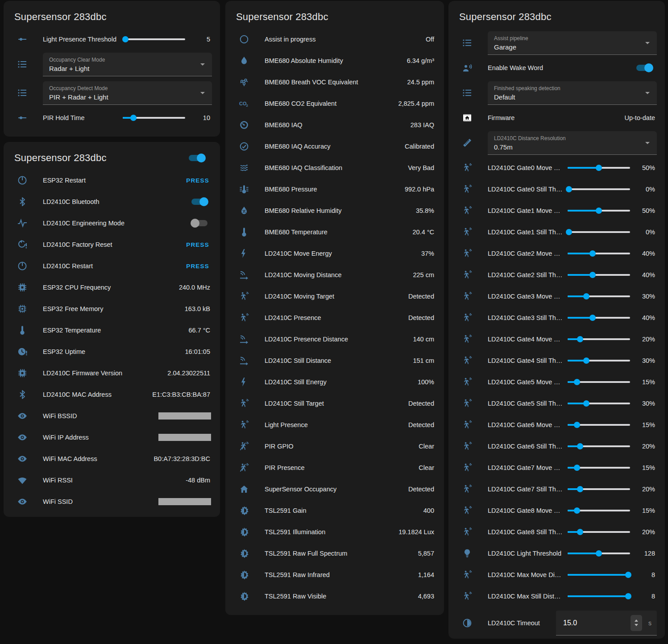 Image resolution: width=668 pixels, height=644 pixels. Describe the element at coordinates (335, 575) in the screenshot. I see `row-tsl2591-raw-infrared: TSL2591 Raw Infrared1,164` at that location.